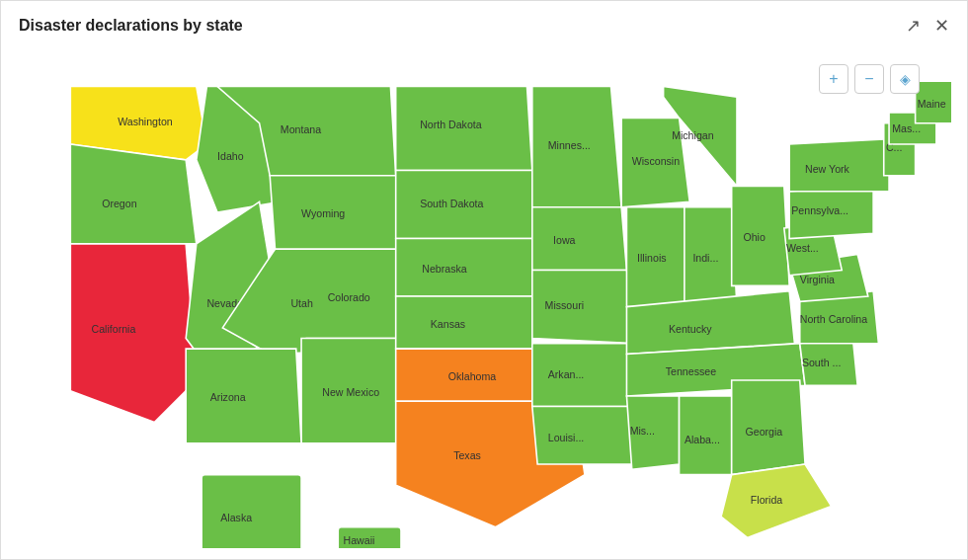 The height and width of the screenshot is (560, 968). What do you see at coordinates (243, 396) in the screenshot?
I see `state-AZ` at bounding box center [243, 396].